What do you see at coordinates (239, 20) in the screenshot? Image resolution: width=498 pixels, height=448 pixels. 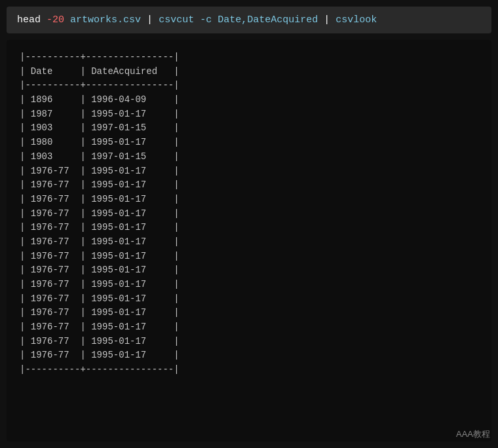 I see `command-csvcut: csvcut -c Date,DateAcquired` at bounding box center [239, 20].